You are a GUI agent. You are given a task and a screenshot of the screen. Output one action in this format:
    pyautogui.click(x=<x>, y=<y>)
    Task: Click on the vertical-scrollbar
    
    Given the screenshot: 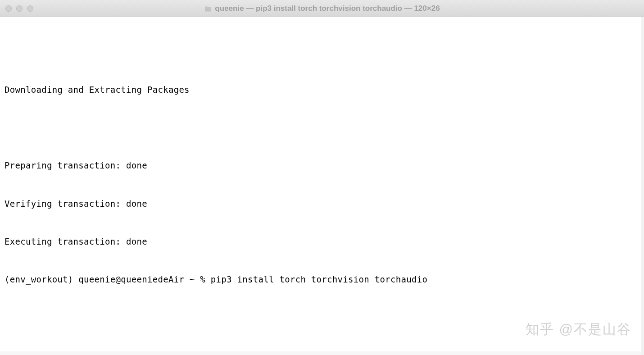 What is the action you would take?
    pyautogui.click(x=643, y=186)
    